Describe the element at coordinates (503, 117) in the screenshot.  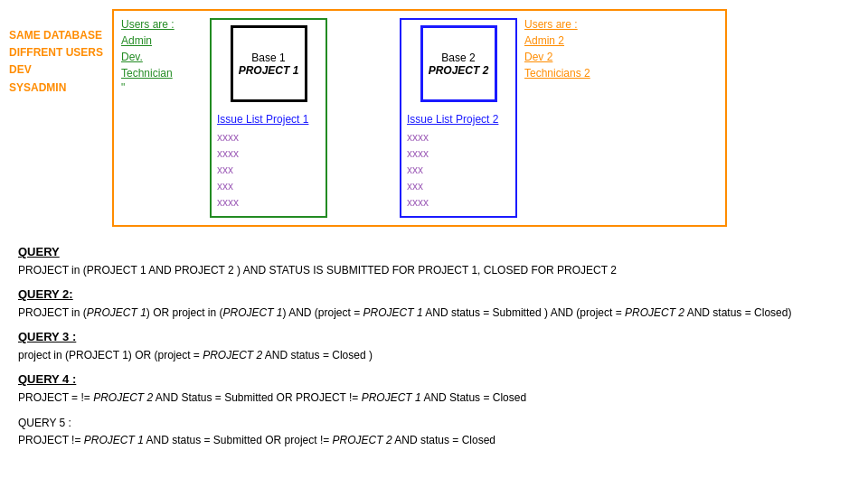
I see `project2-group: Base 2 PROJECT 2 Issue List Project 2 xx…` at that location.